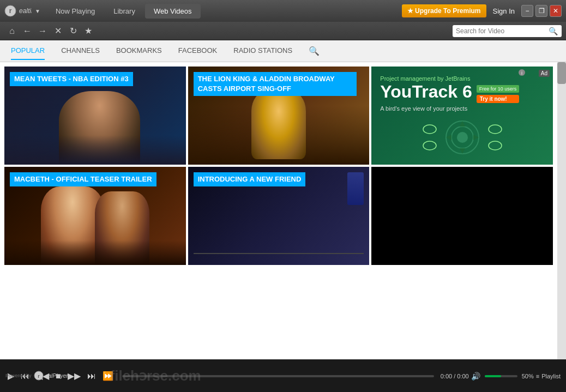 Image resolution: width=566 pixels, height=392 pixels. I want to click on tab-bookmarks: BOOKMARKS, so click(139, 51).